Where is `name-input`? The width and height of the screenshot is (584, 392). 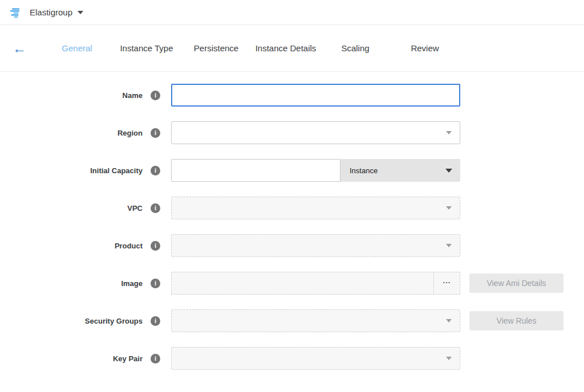 name-input is located at coordinates (316, 95).